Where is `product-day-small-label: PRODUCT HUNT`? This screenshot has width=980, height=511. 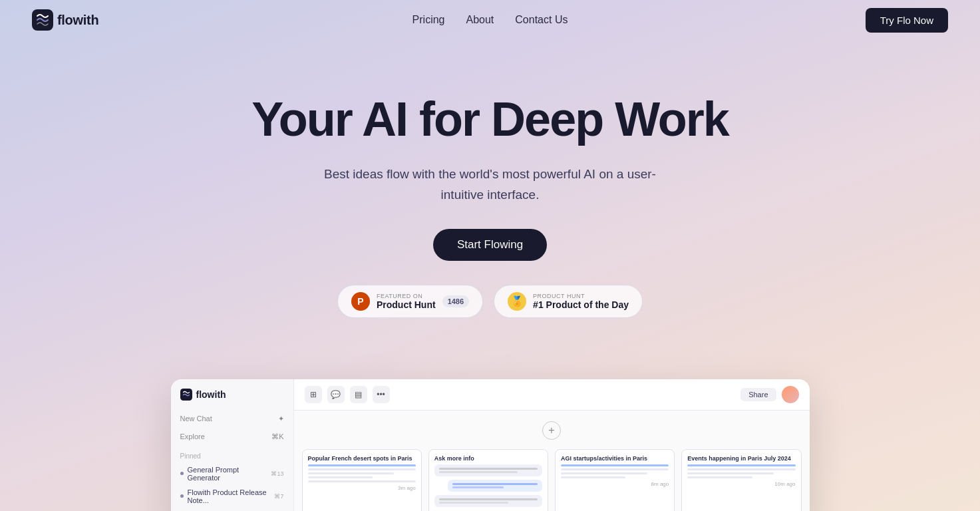 product-day-small-label: PRODUCT HUNT is located at coordinates (581, 296).